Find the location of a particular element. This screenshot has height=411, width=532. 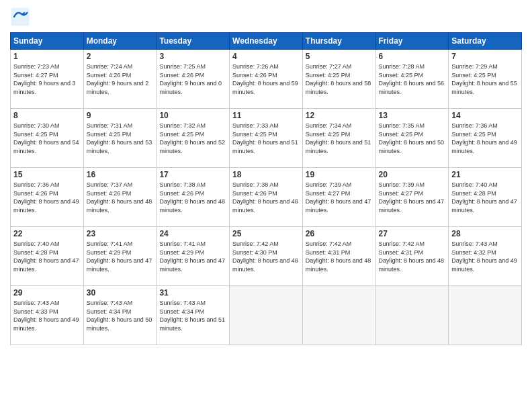

cell-info: Sunrise: 7:37 AMSunset: 4:26 PMDaylight:… is located at coordinates (120, 197).